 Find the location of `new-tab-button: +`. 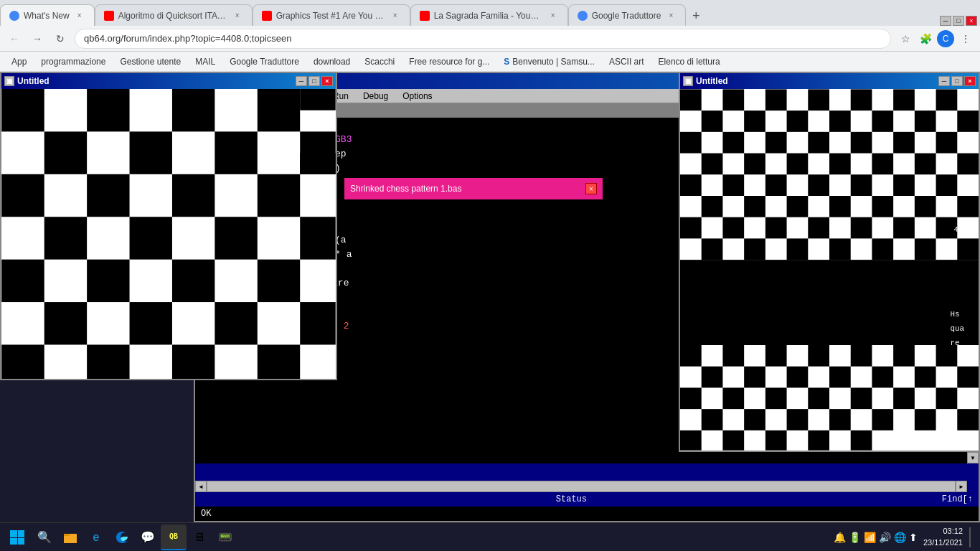

new-tab-button: + is located at coordinates (696, 16).